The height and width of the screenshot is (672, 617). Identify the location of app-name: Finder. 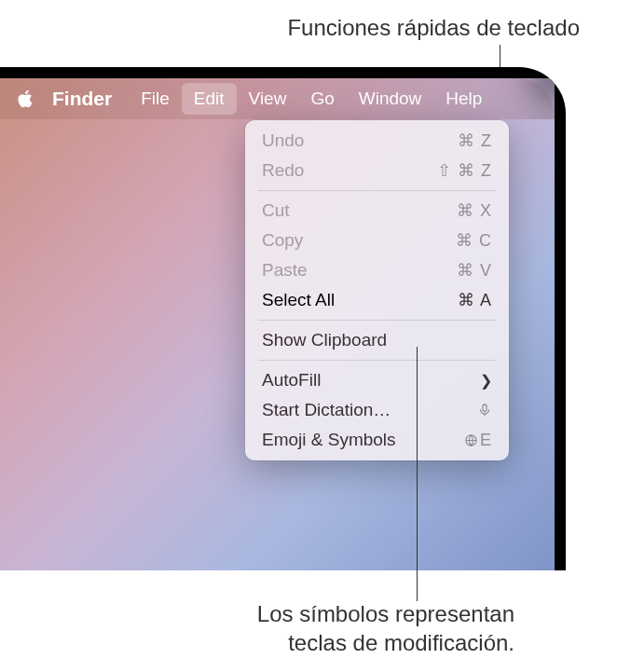
(82, 99).